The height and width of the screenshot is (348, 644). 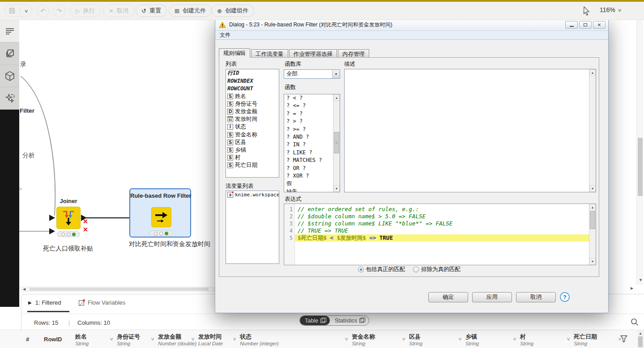 I want to click on function-list-item: ? IN ?, so click(x=309, y=145).